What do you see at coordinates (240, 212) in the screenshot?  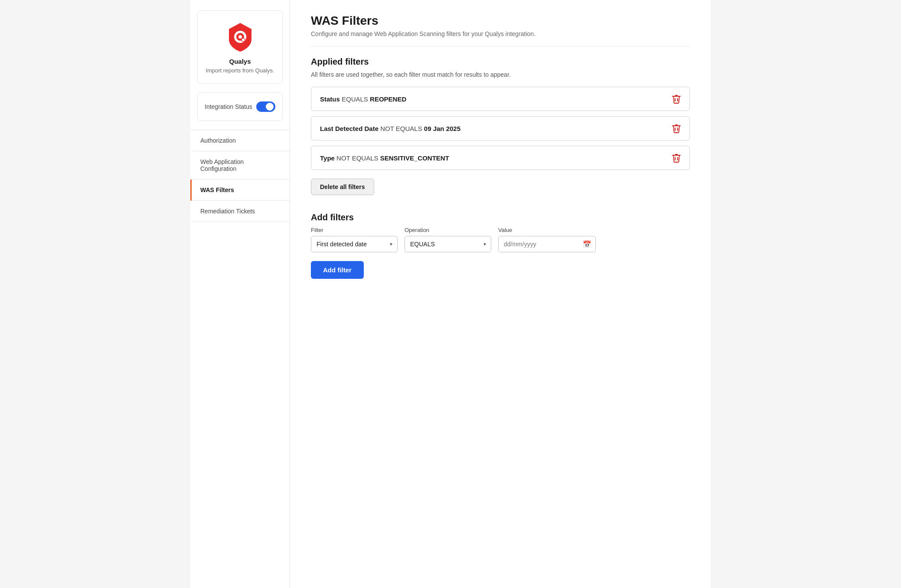 I see `sidebar-item-remediation-tickets: Remediation Tickets` at bounding box center [240, 212].